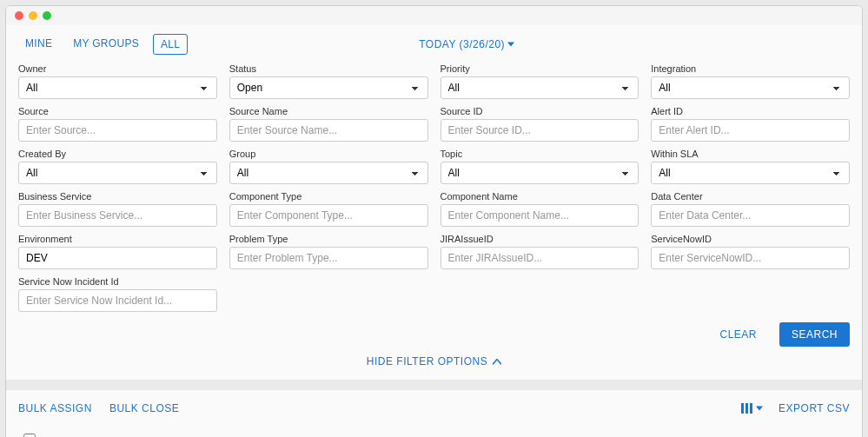 The height and width of the screenshot is (437, 868). Describe the element at coordinates (118, 281) in the screenshot. I see `snow-incident-label: Service Now Incident Id` at that location.